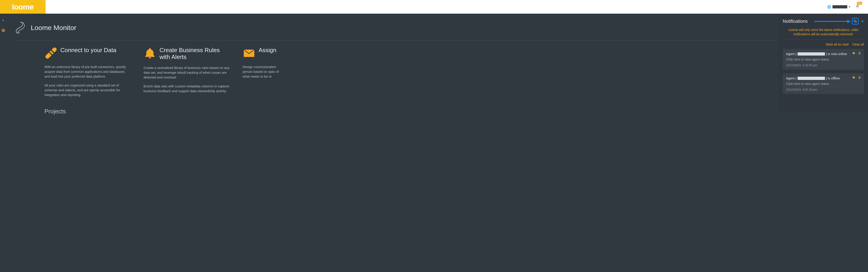 Image resolution: width=868 pixels, height=272 pixels. Describe the element at coordinates (150, 53) in the screenshot. I see `bell-large-icon` at that location.